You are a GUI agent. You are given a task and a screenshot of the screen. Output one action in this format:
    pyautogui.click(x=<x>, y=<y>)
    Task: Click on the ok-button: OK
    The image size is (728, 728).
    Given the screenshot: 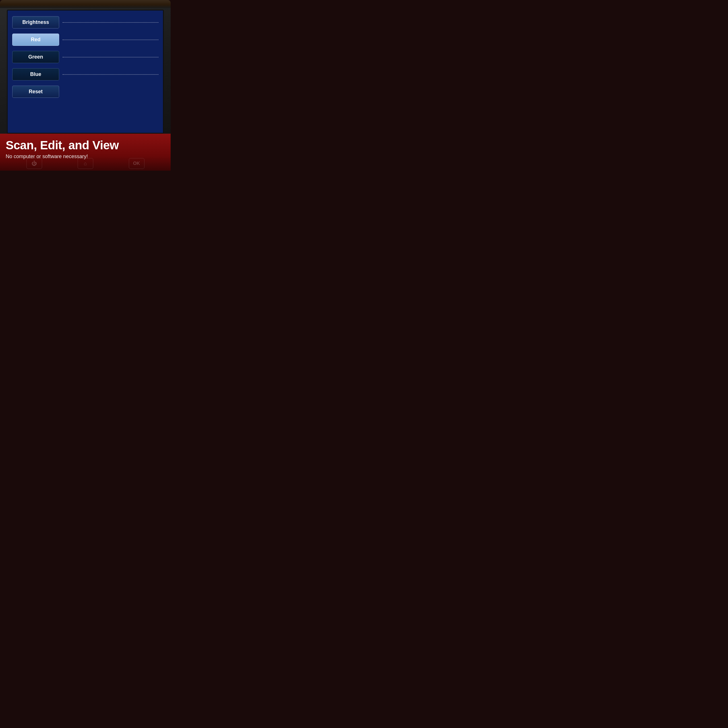 What is the action you would take?
    pyautogui.click(x=136, y=164)
    